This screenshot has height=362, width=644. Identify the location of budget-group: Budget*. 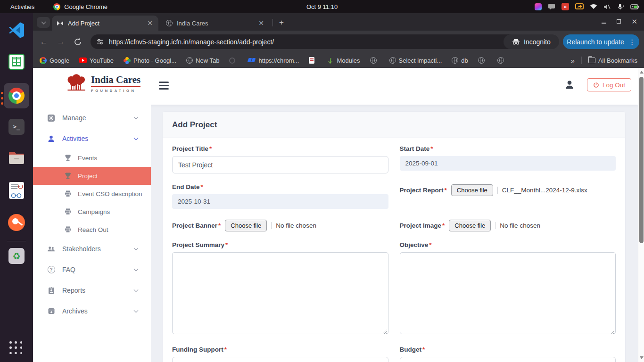
(508, 354).